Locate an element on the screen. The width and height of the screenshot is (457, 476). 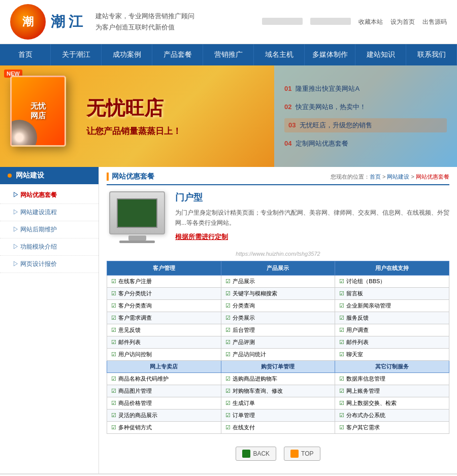
cd-icon is located at coordinates (23, 133).